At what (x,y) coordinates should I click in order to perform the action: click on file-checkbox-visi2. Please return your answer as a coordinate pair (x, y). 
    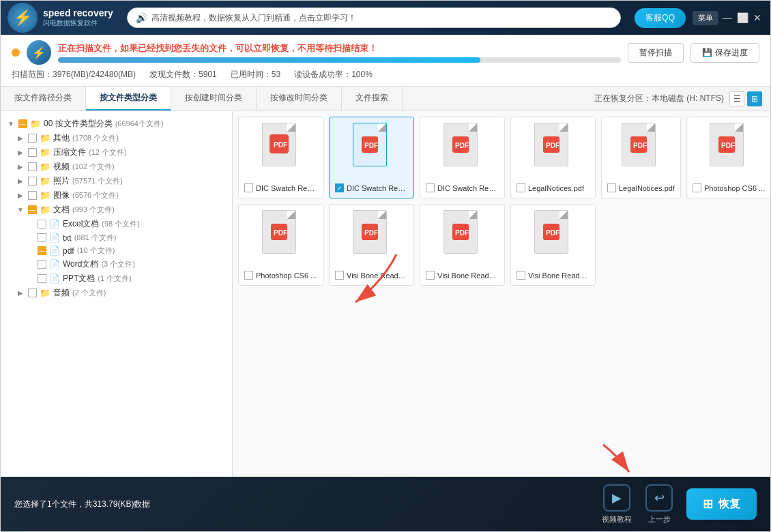
    Looking at the image, I should click on (430, 276).